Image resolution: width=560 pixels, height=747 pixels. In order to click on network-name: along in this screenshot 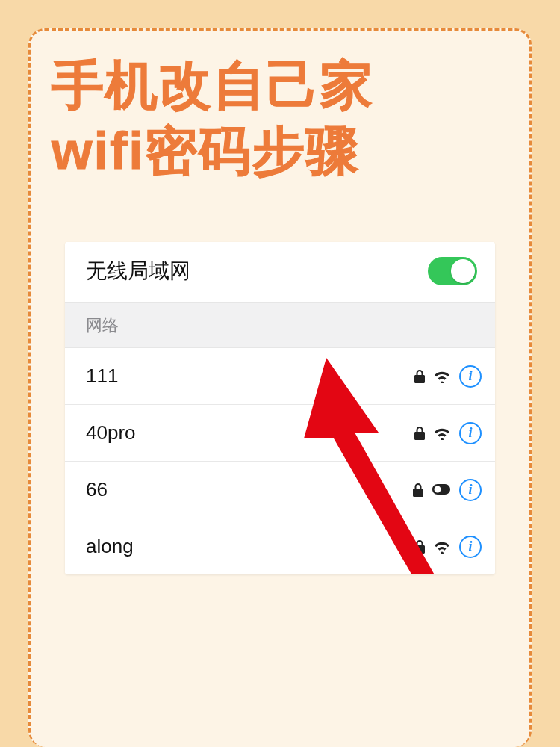, I will do `click(110, 547)`.